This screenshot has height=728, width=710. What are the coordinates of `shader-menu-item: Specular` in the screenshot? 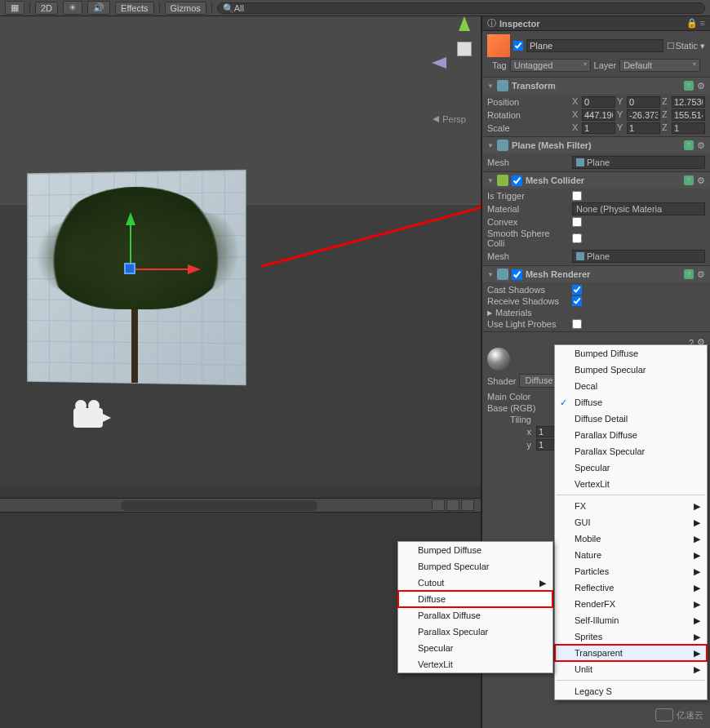 It's located at (631, 468).